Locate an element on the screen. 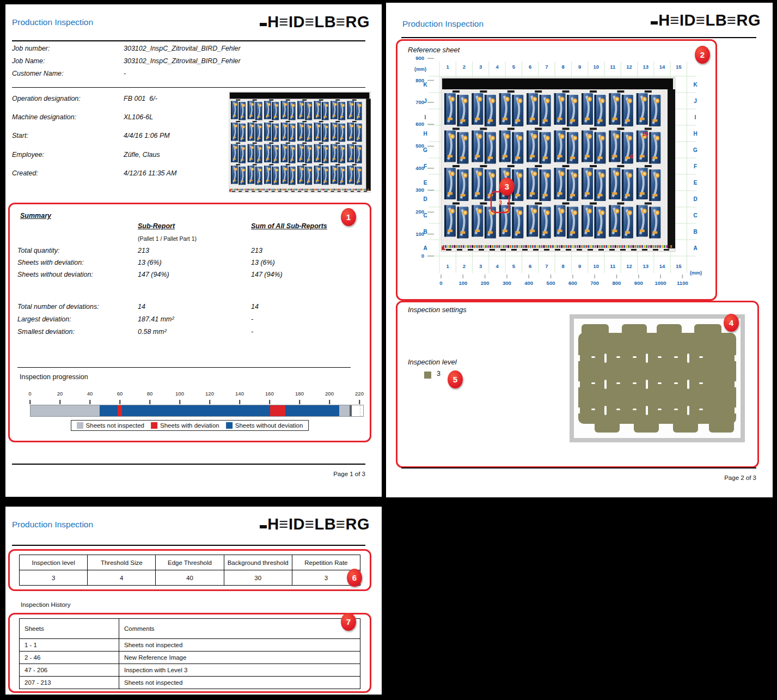 The height and width of the screenshot is (700, 777). axis-tick-label: 160 is located at coordinates (270, 393).